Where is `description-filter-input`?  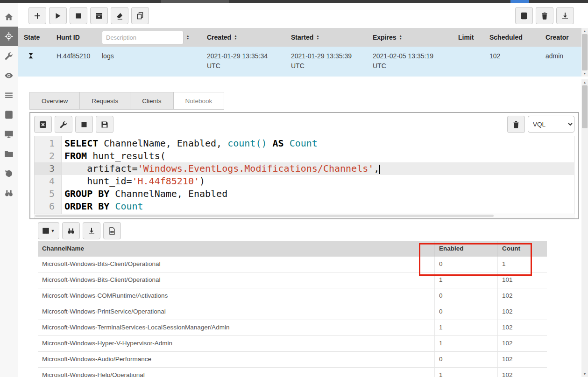
description-filter-input is located at coordinates (143, 37).